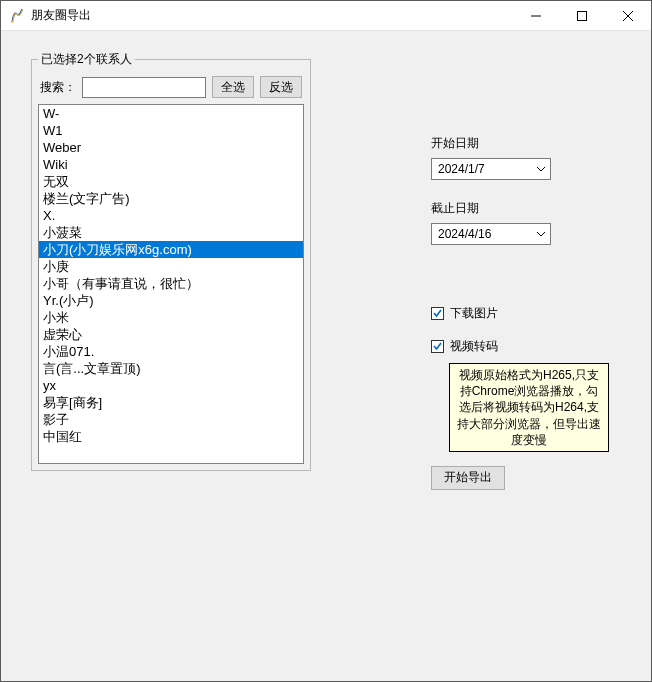 The height and width of the screenshot is (682, 652). Describe the element at coordinates (144, 88) in the screenshot. I see `search-input` at that location.